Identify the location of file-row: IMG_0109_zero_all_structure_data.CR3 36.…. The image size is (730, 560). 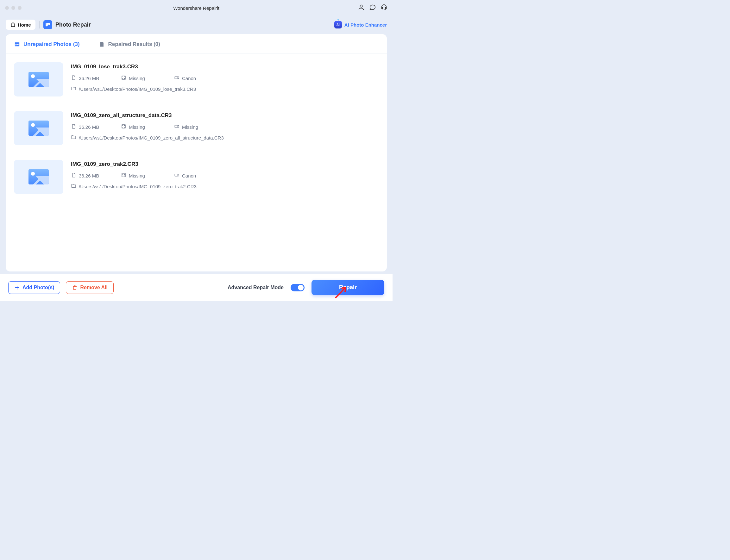
(196, 130).